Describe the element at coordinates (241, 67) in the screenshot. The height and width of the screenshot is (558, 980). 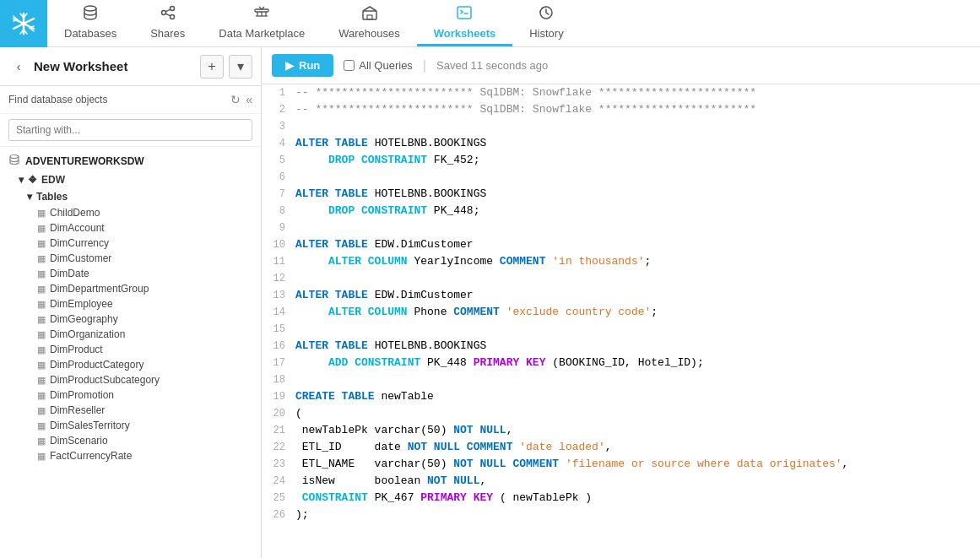
I see `new-worksheet-dropdown-button: ▾` at that location.